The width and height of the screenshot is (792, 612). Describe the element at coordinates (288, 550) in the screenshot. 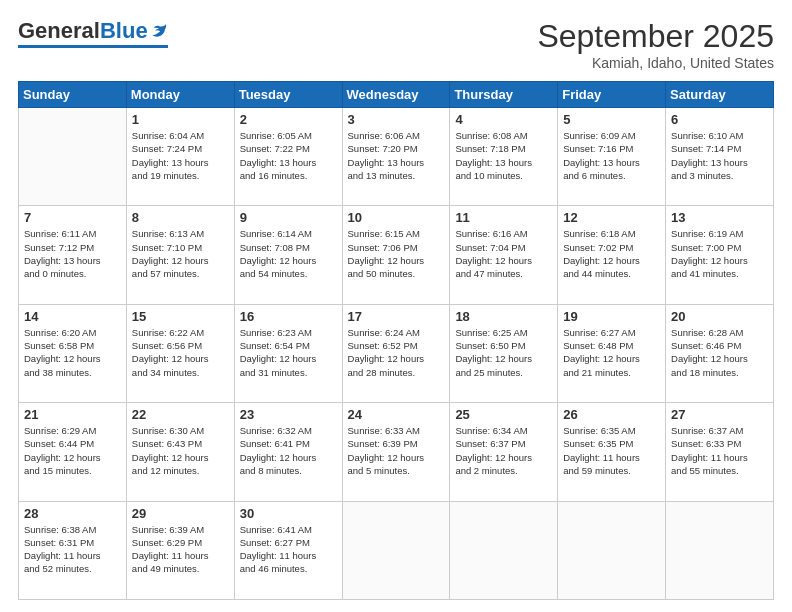

I see `day-detail: Sunrise: 6:41 AM Sunset: 6:27 PM Dayligh…` at that location.